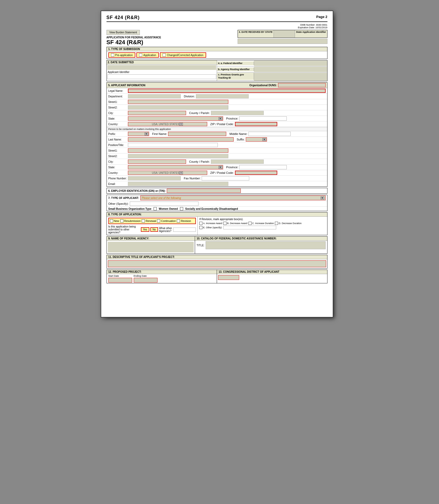  What do you see at coordinates (178, 102) in the screenshot?
I see `street1-input` at bounding box center [178, 102].